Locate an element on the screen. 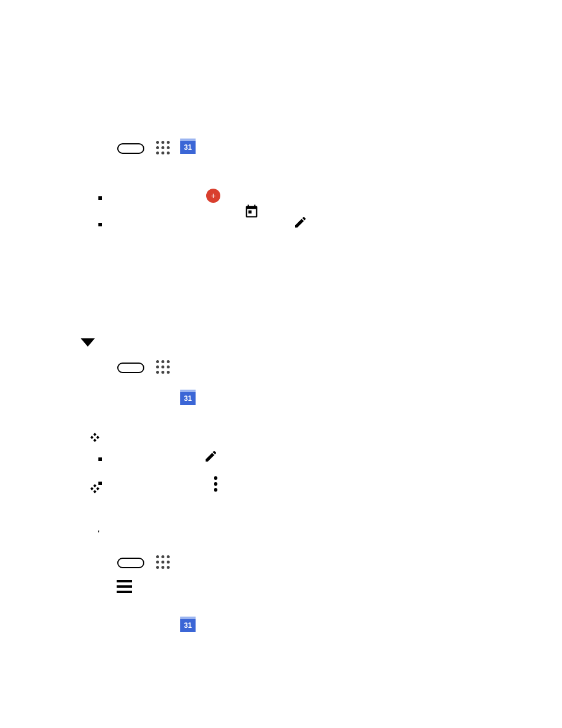 This screenshot has height=728, width=562. caret-down-icon is located at coordinates (88, 342).